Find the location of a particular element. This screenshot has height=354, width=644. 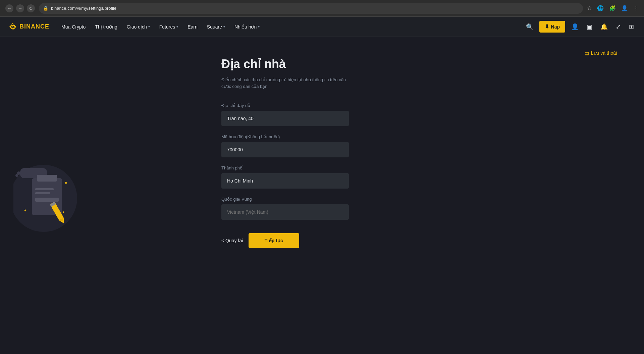

postal-code-input is located at coordinates (285, 150).